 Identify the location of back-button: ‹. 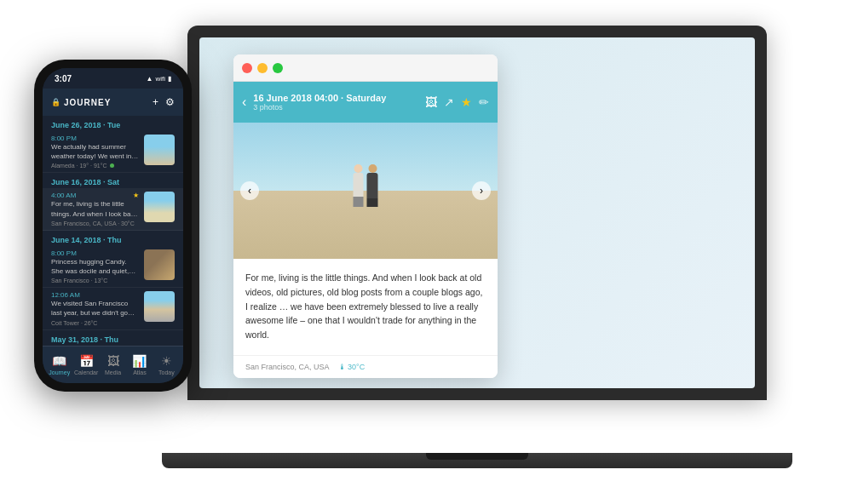
(244, 102).